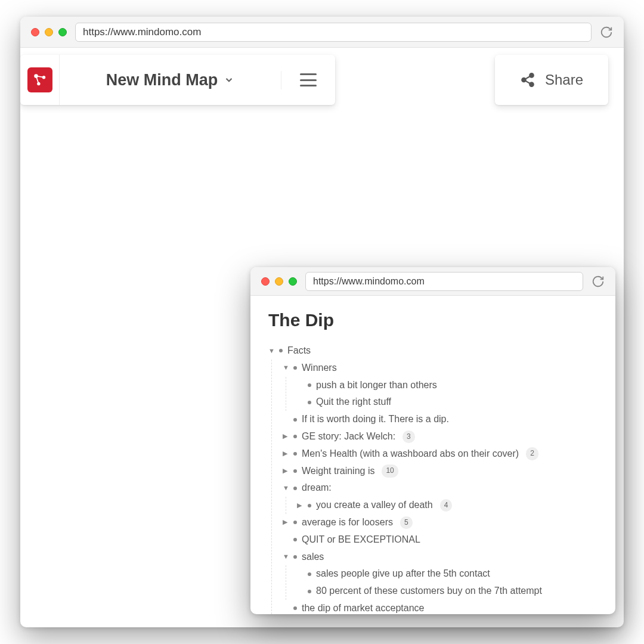  I want to click on share-label: Share, so click(564, 80).